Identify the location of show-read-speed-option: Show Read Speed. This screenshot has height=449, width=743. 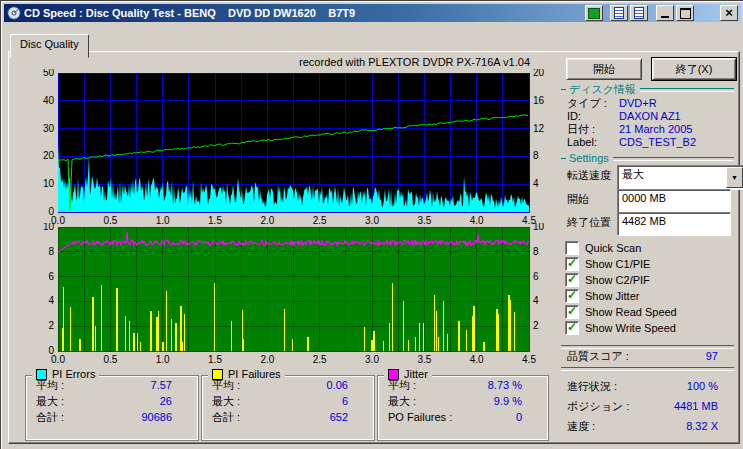
(621, 312).